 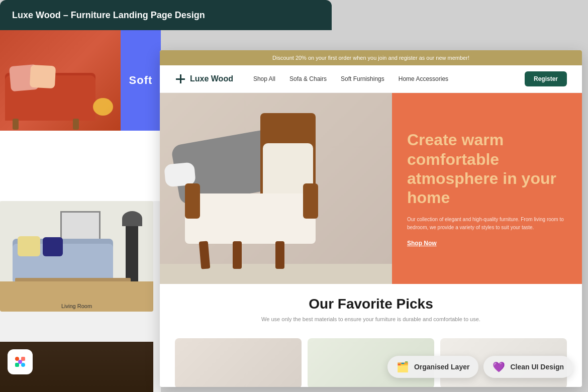 I want to click on nav-links: Shop All Sofa & Chairs Soft Furnishings …, so click(x=389, y=79).